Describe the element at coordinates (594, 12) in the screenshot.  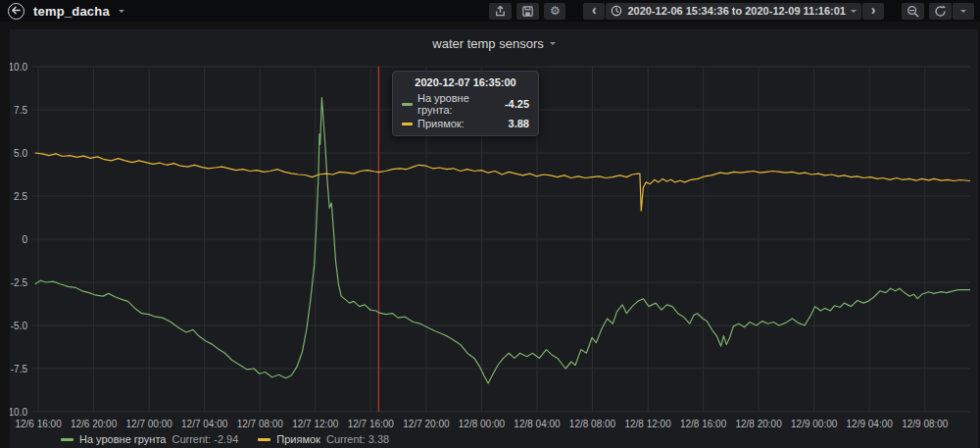
I see `time-back-button: ‹` at that location.